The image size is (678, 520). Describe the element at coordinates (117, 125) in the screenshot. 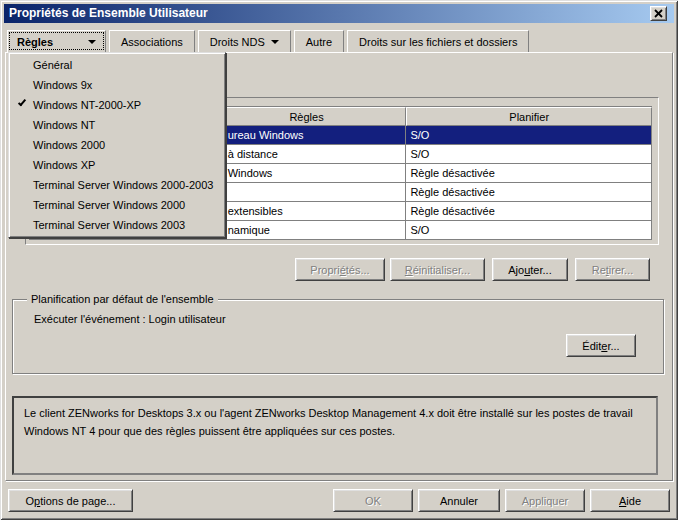

I see `menu-item-windows-nt: Windows NT` at that location.